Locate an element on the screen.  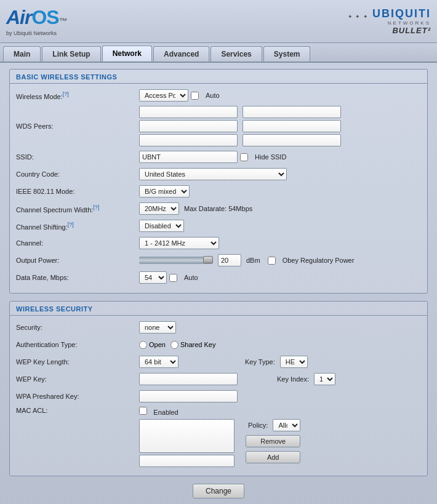
max-datarate-label: Max Datarate: 54Mbps is located at coordinates (218, 209).